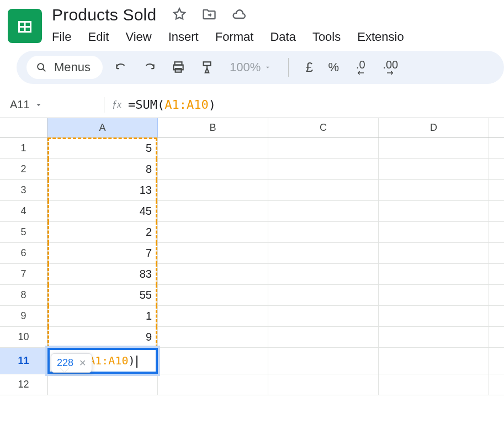 Image resolution: width=504 pixels, height=445 pixels. I want to click on row-header: 9, so click(24, 316).